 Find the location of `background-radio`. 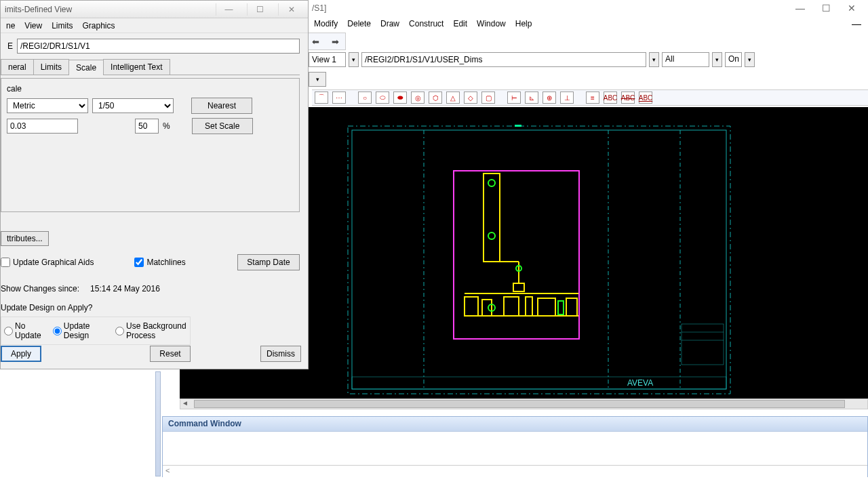

background-radio is located at coordinates (119, 331).